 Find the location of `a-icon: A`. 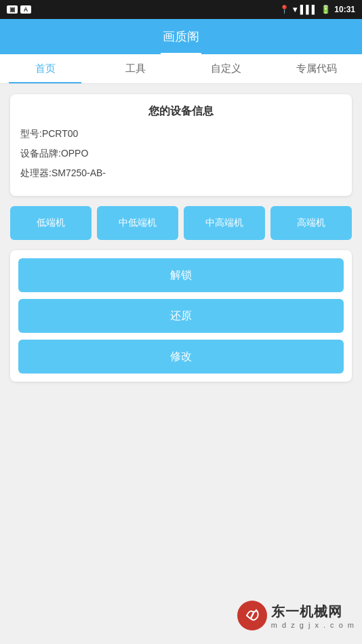

a-icon: A is located at coordinates (26, 9).